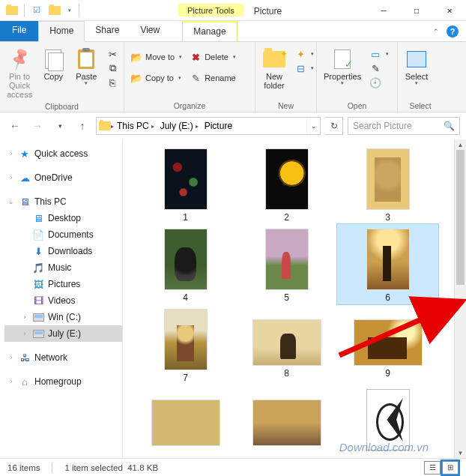 Image resolution: width=466 pixels, height=476 pixels. What do you see at coordinates (417, 67) in the screenshot?
I see `select-button: Select ▾` at bounding box center [417, 67].